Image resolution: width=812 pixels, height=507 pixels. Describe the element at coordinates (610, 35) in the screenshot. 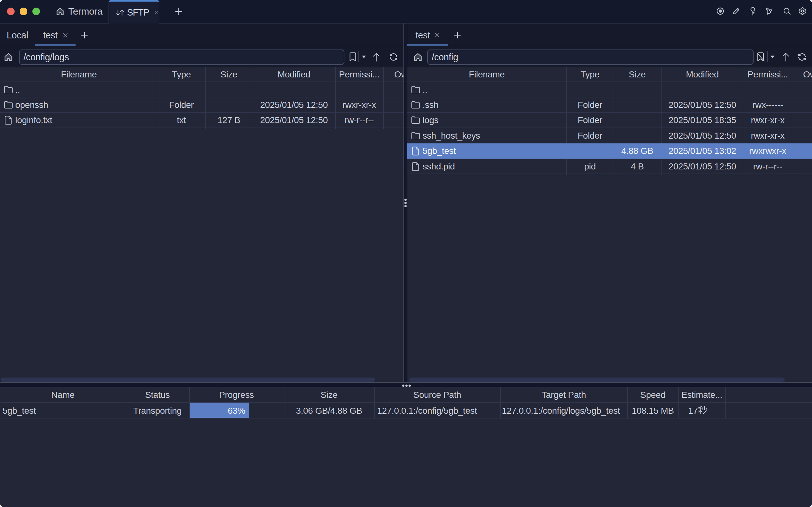

I see `right-pane-tabbar: test` at that location.